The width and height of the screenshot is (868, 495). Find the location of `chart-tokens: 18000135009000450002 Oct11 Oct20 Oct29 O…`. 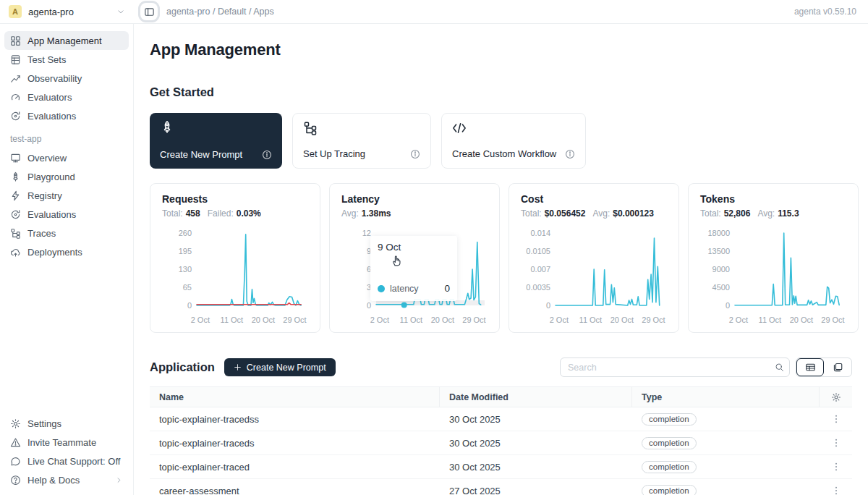

chart-tokens: 18000135009000450002 Oct11 Oct20 Oct29 O… is located at coordinates (773, 277).